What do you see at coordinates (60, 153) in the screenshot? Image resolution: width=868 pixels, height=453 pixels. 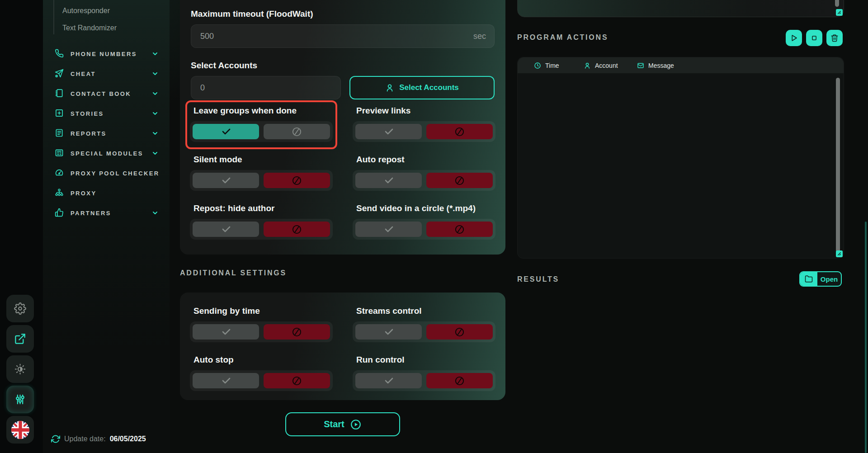 I see `newspaper-icon` at bounding box center [60, 153].